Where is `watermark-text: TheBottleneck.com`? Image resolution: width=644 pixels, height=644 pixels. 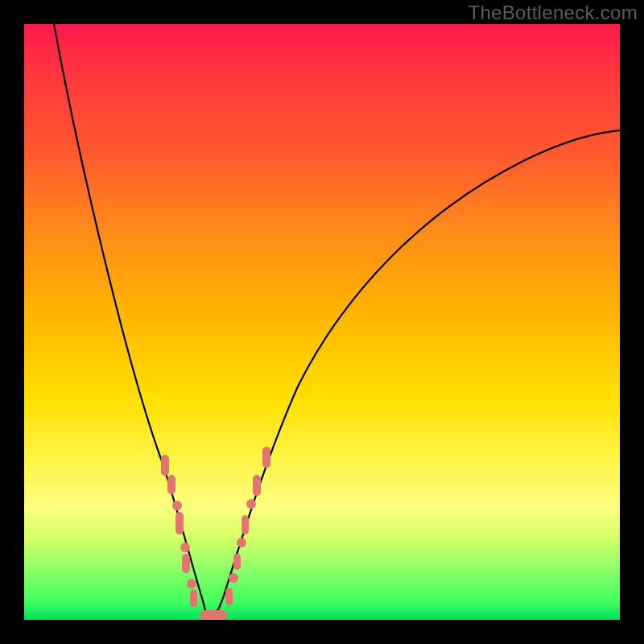 watermark-text: TheBottleneck.com is located at coordinates (552, 13).